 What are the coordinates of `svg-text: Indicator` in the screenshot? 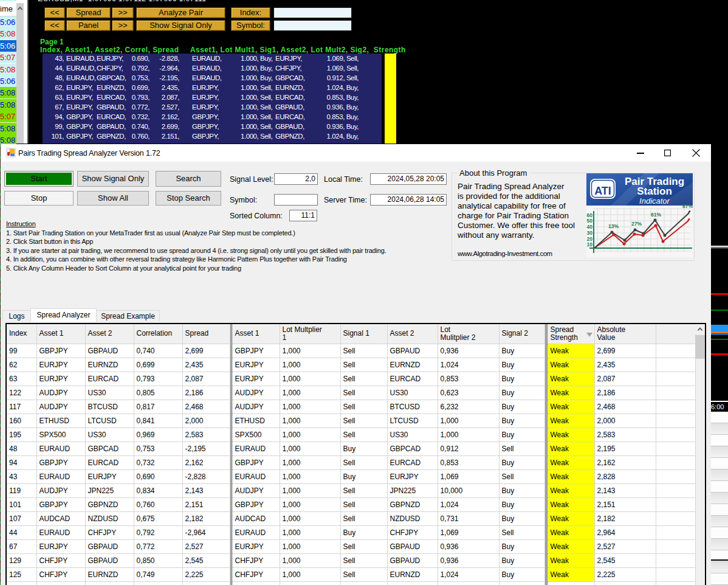 It's located at (655, 201).